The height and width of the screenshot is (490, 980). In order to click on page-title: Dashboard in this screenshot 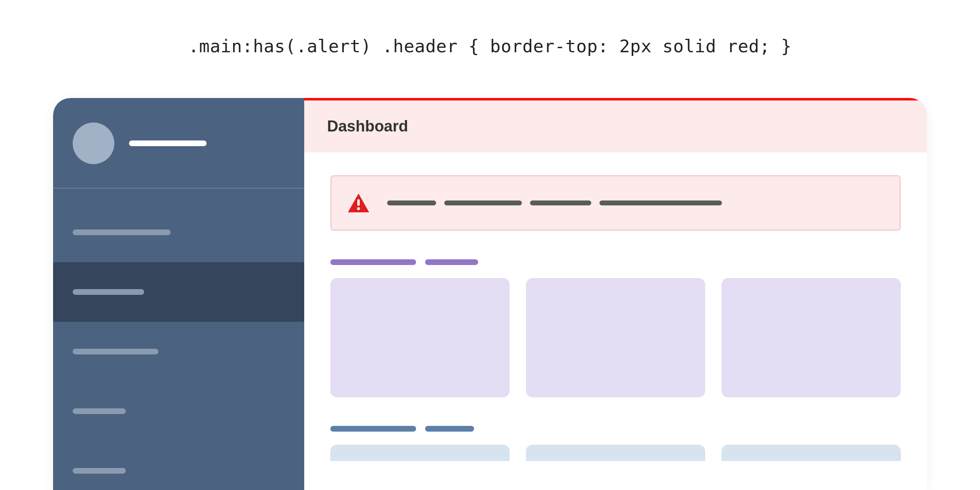, I will do `click(368, 126)`.